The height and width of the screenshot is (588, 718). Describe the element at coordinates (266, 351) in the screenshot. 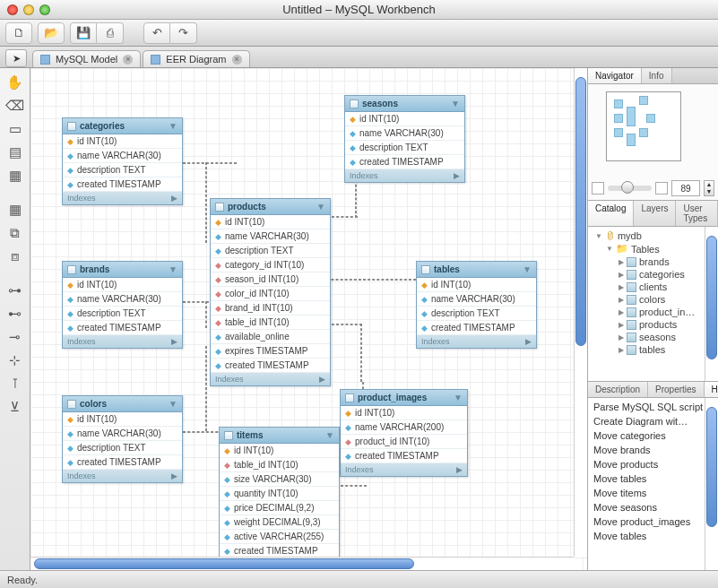

I see `column-label: expires TIMESTAMP` at that location.